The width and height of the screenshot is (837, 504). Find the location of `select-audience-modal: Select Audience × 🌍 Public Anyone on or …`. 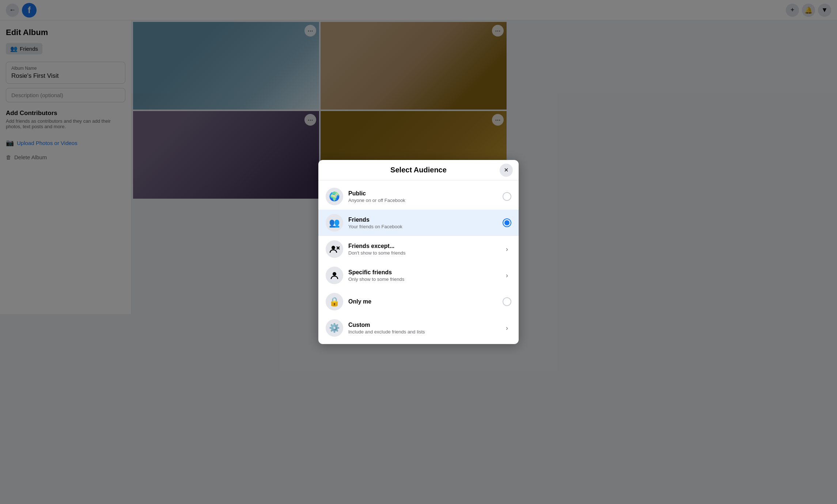

select-audience-modal: Select Audience × 🌍 Public Anyone on or … is located at coordinates (413, 237).